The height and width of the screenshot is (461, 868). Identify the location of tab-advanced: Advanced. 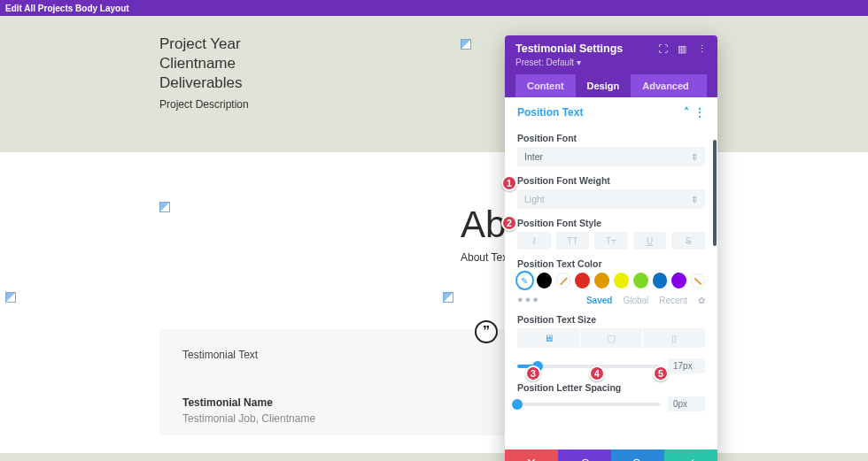
(666, 86).